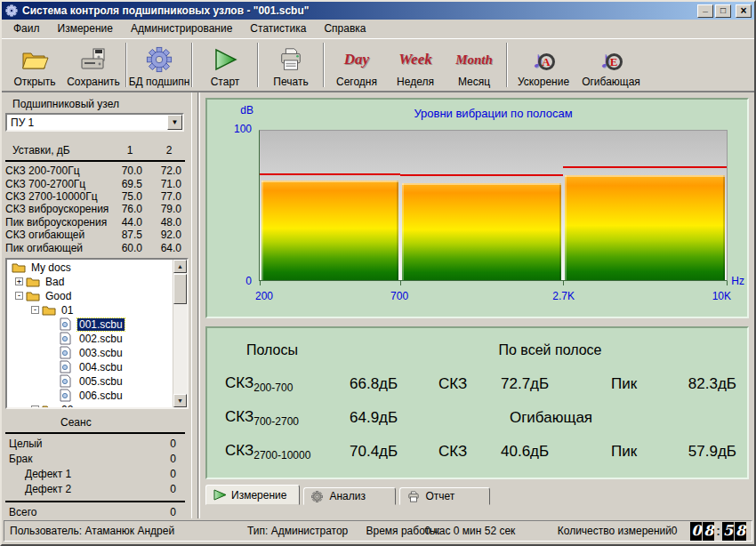 Image resolution: width=756 pixels, height=546 pixels. I want to click on y-axis-unit: dB, so click(230, 110).